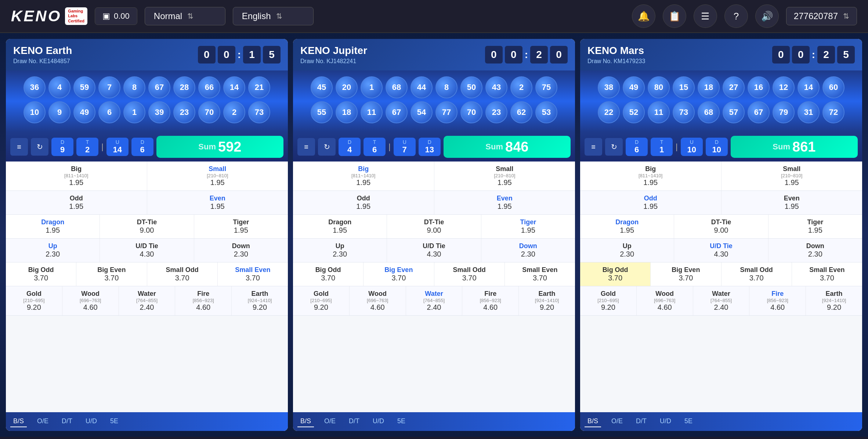 The image size is (868, 439). I want to click on earth-bet-cell-5-0: Gold[210~695]9.20, so click(34, 301).